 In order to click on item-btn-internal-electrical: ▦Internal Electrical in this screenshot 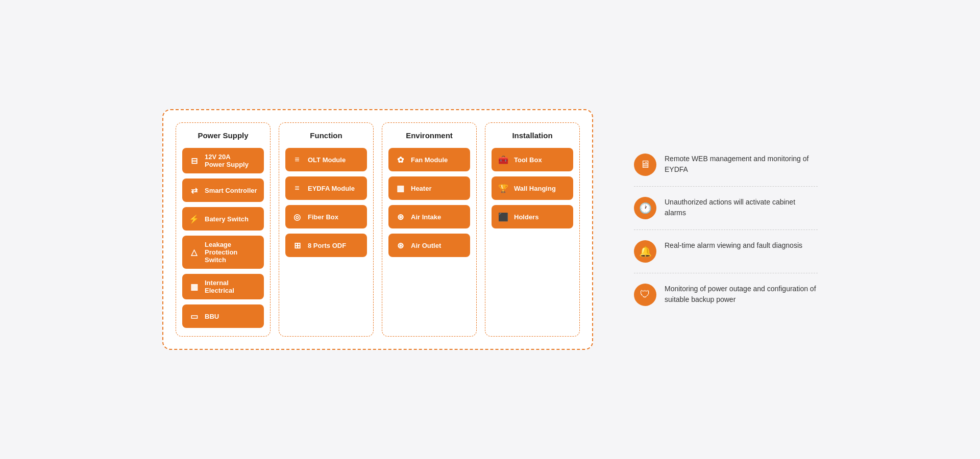, I will do `click(223, 287)`.